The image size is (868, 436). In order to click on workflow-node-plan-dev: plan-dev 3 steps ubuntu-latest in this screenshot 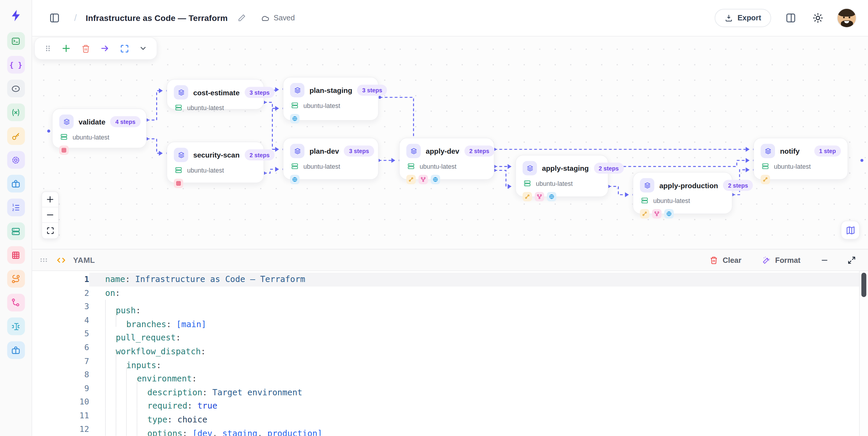, I will do `click(331, 159)`.